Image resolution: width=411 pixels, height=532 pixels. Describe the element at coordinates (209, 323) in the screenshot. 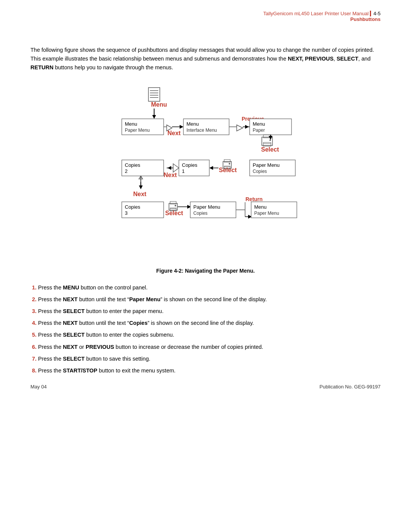

I see `step-4: Press the NEXT button until the text “Co…` at that location.